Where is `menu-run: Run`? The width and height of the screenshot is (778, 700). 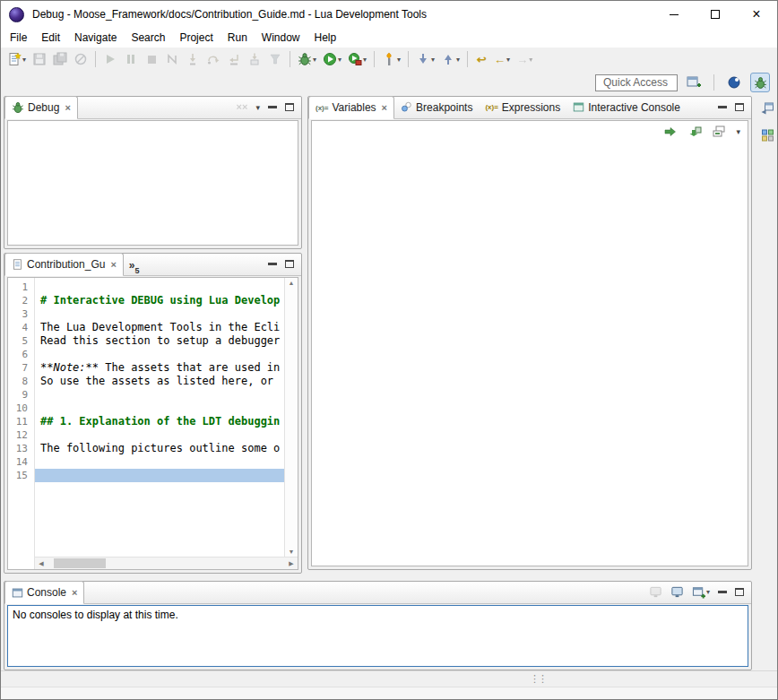 menu-run: Run is located at coordinates (238, 38).